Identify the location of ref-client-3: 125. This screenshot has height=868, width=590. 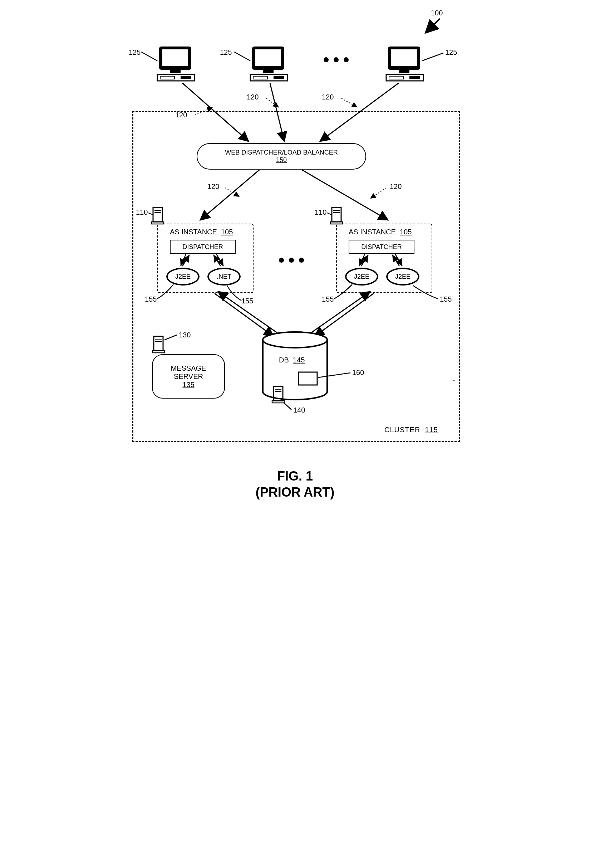
(451, 52).